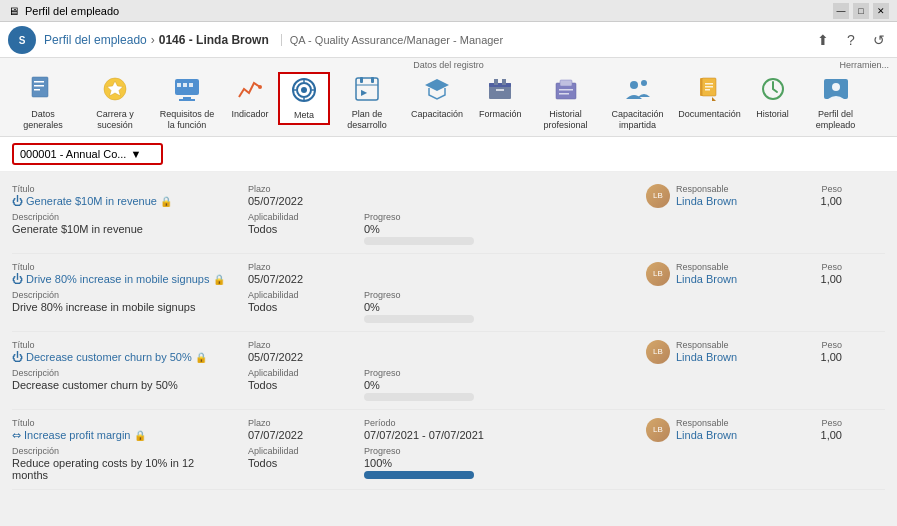  Describe the element at coordinates (419, 475) in the screenshot. I see `goal-4-progress-bar` at that location.